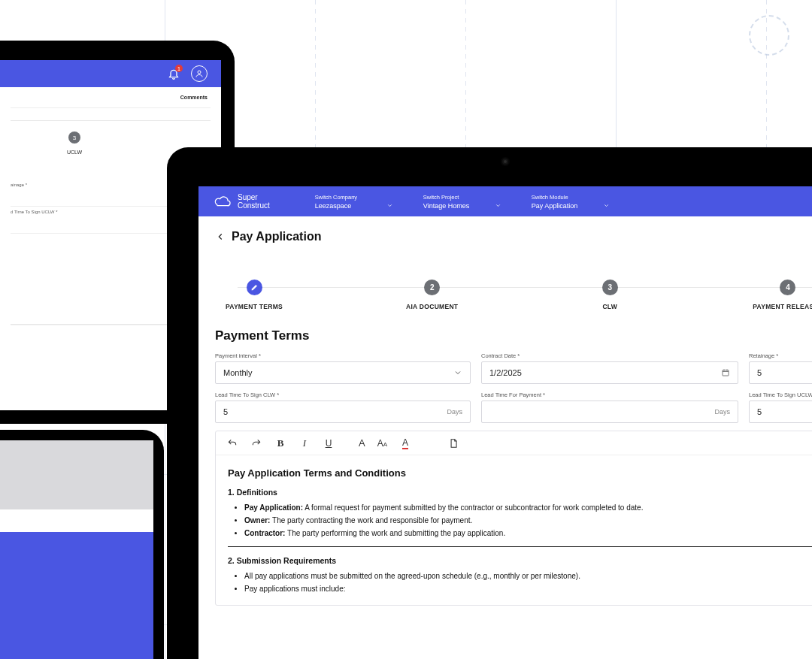  I want to click on tc-definitions-list: Pay Application: A formal request for pa…, so click(520, 521).